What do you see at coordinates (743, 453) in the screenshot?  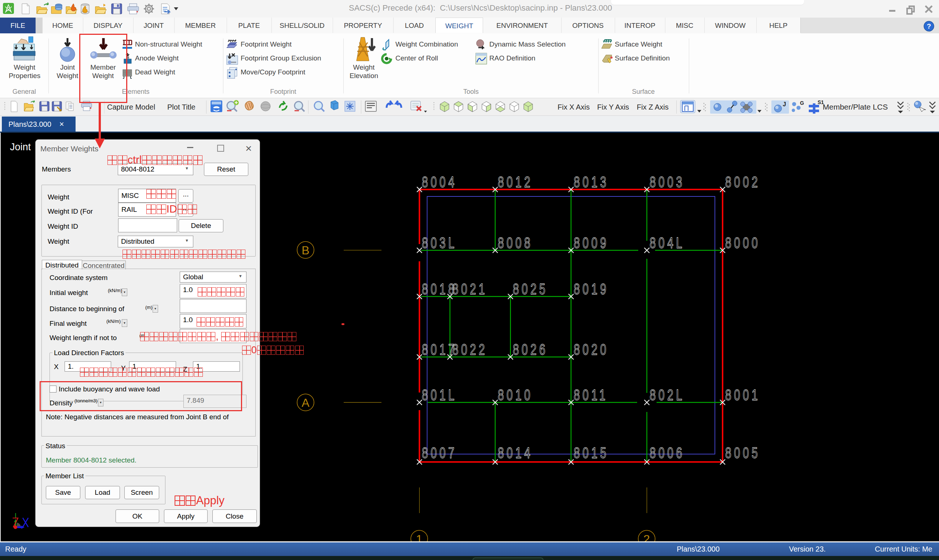 I see `svg-text: 8005` at bounding box center [743, 453].